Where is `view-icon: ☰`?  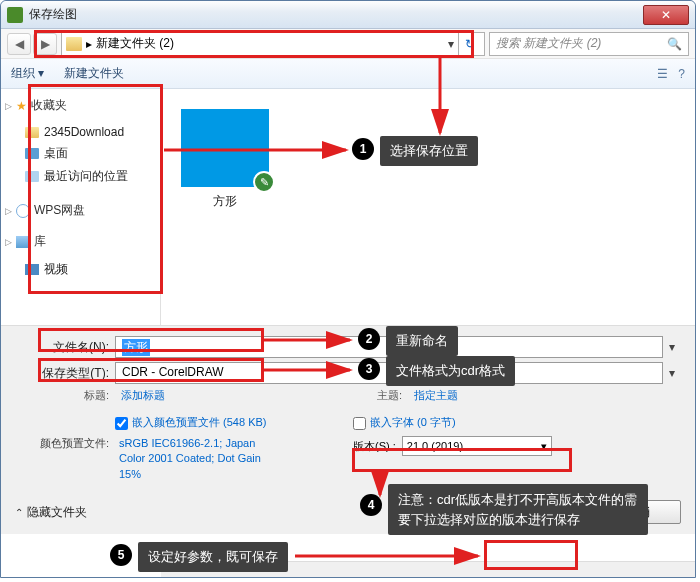
view-icon: ☰ is located at coordinates (662, 74).